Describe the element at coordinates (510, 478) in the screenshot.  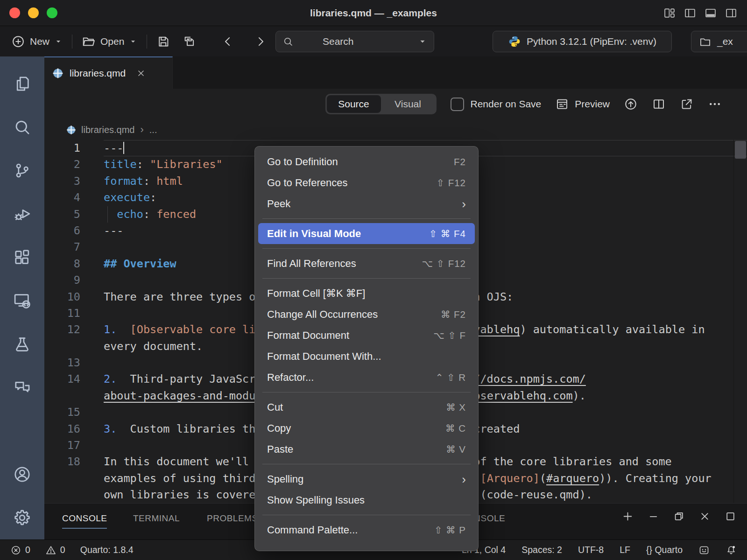
I see `code-token: [Arquero]` at that location.